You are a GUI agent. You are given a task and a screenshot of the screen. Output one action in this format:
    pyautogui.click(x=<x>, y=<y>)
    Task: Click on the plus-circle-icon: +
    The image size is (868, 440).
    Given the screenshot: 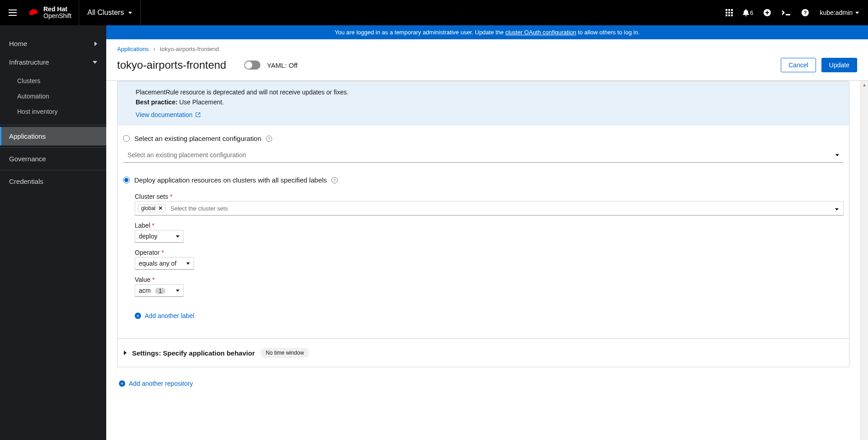 What is the action you would take?
    pyautogui.click(x=122, y=384)
    